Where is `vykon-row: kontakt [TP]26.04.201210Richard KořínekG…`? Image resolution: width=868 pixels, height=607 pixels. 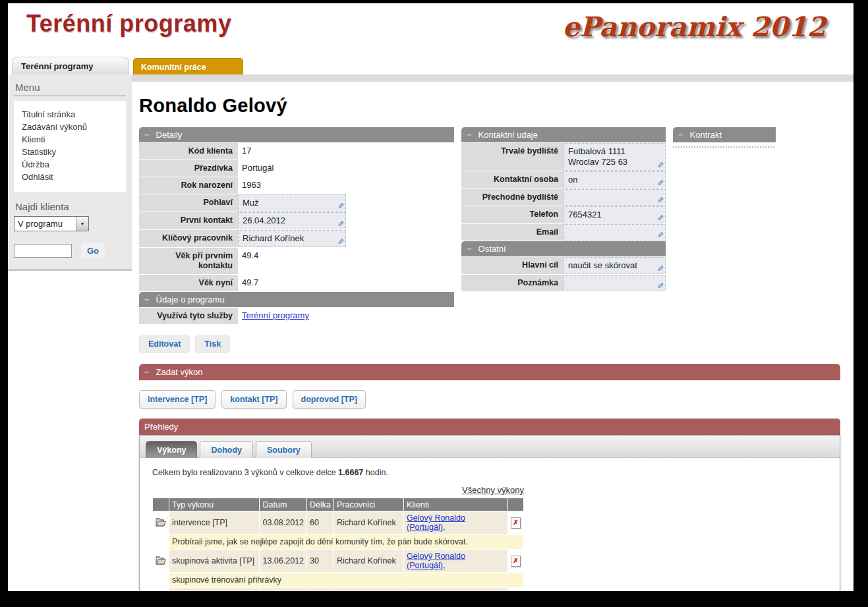 vykon-row: kontakt [TP]26.04.201210Richard KořínekG… is located at coordinates (338, 589).